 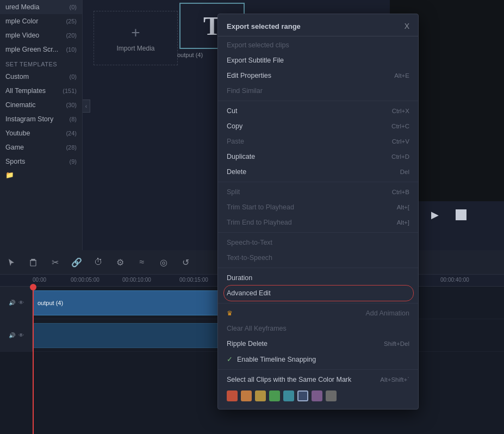 What do you see at coordinates (318, 359) in the screenshot?
I see `context-menu-item-enable-snapping: ✓ Enable Timeline Snapping` at bounding box center [318, 359].